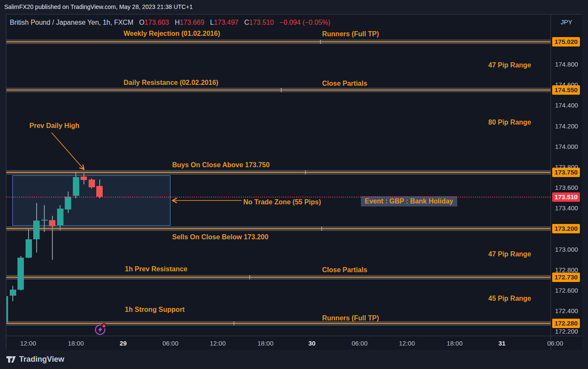  Describe the element at coordinates (72, 22) in the screenshot. I see `symbol-title: British Pound / Japanese Yen, 1h, FXCM` at that location.